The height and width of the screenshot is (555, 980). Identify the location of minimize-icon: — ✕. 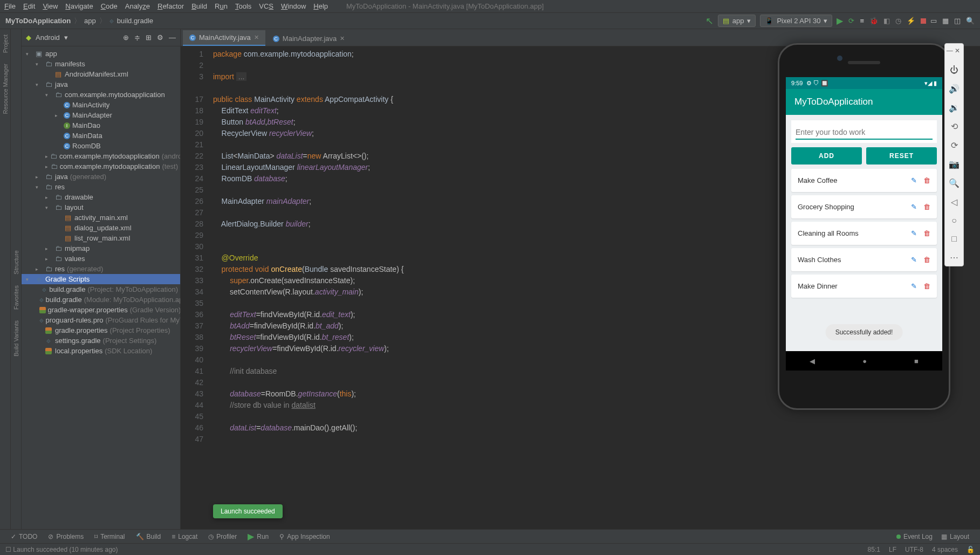
(954, 51).